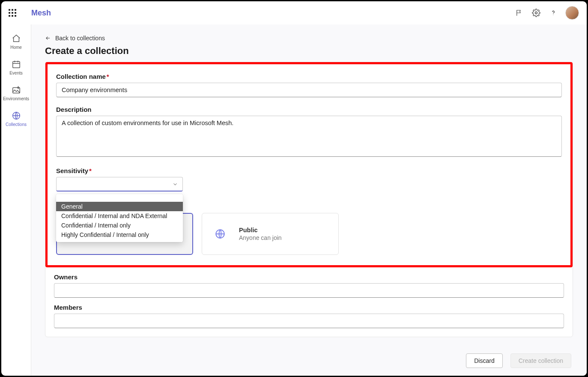 The height and width of the screenshot is (377, 588). Describe the element at coordinates (41, 13) in the screenshot. I see `app-title: Mesh` at that location.